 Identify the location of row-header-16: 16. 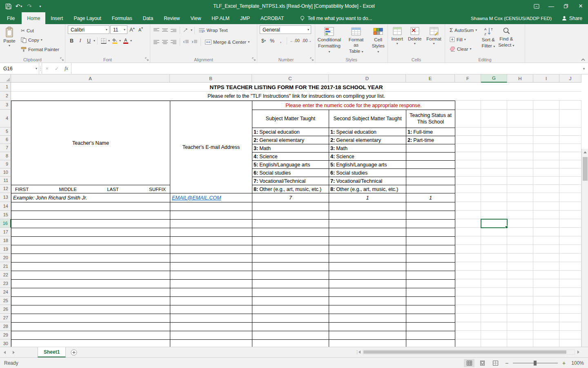
(6, 223).